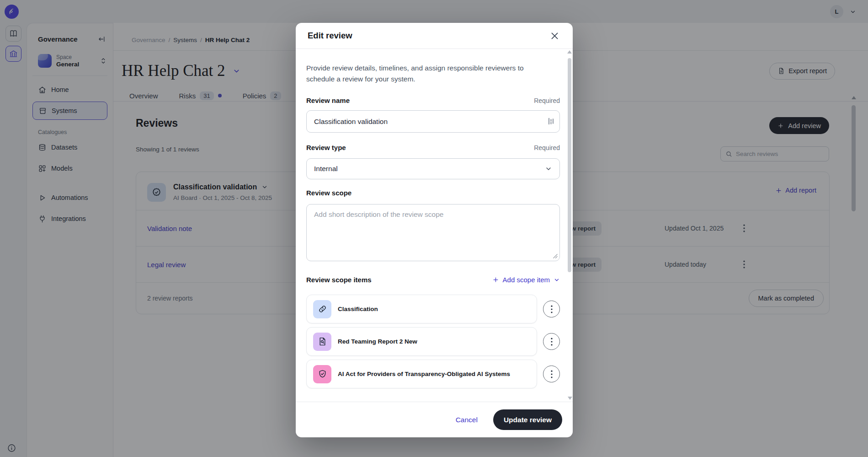 The height and width of the screenshot is (457, 868). I want to click on review-scope-label: Review scope, so click(329, 193).